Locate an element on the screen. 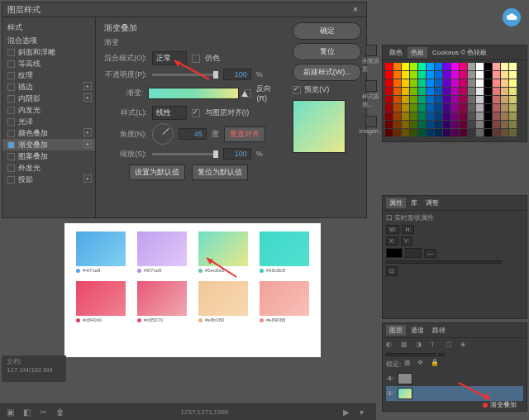  tab-coolorus: Coolorus © 色轮板 is located at coordinates (460, 53).